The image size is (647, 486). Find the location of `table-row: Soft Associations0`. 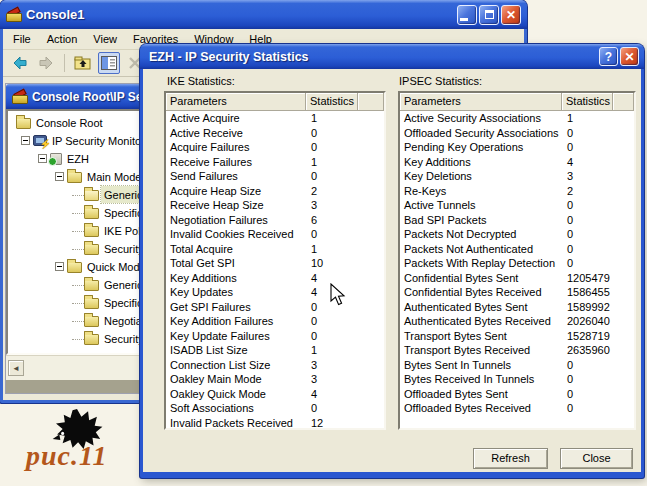

table-row: Soft Associations0 is located at coordinates (275, 408).